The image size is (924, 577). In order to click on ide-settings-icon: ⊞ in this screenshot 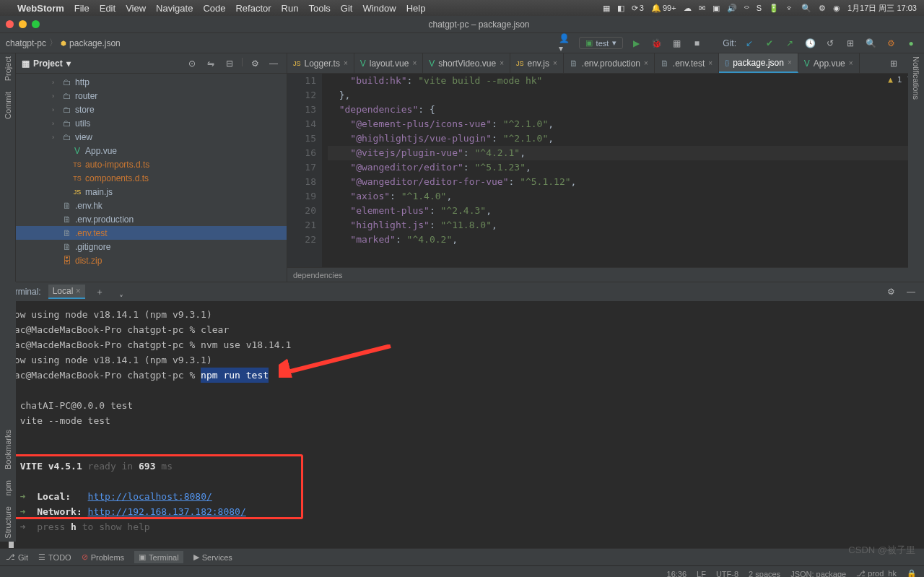, I will do `click(850, 43)`.